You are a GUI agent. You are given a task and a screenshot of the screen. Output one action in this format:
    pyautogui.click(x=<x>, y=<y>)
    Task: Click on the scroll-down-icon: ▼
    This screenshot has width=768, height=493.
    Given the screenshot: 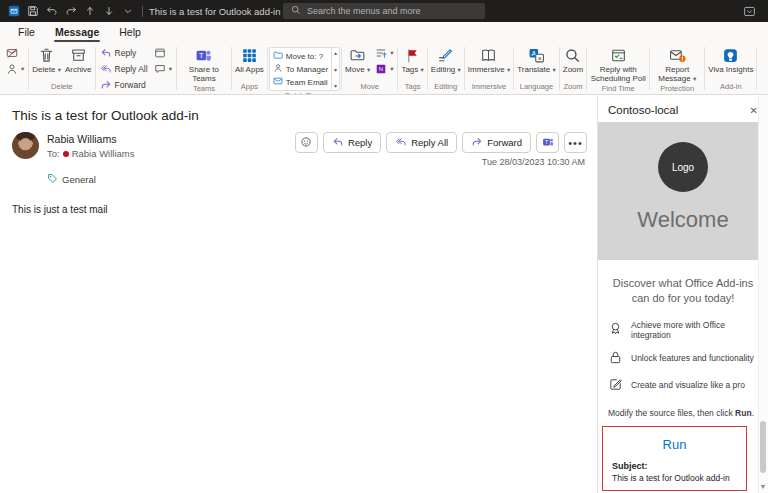 What is the action you would take?
    pyautogui.click(x=764, y=486)
    